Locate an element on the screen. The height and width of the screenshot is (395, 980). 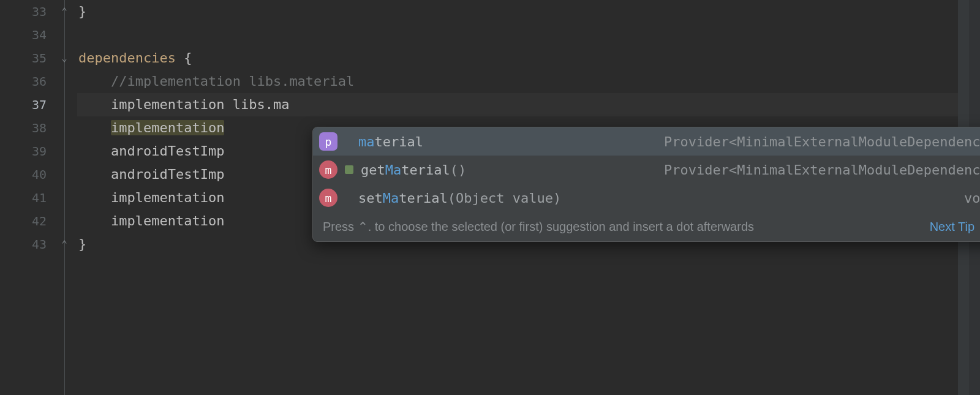
code-line-active: implementation libs.ma is located at coordinates (518, 105).